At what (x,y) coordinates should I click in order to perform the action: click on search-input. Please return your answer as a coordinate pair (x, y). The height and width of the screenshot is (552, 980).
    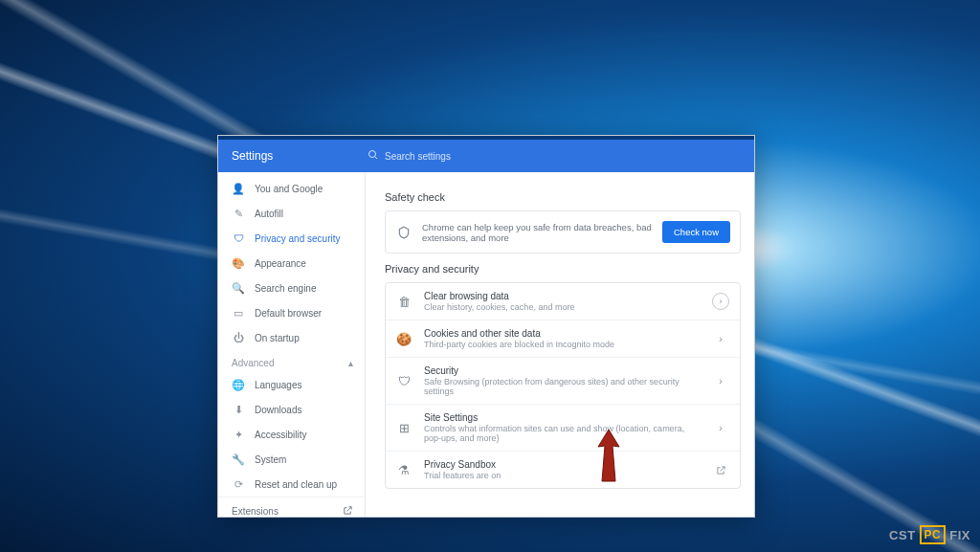
    Looking at the image, I should click on (569, 157).